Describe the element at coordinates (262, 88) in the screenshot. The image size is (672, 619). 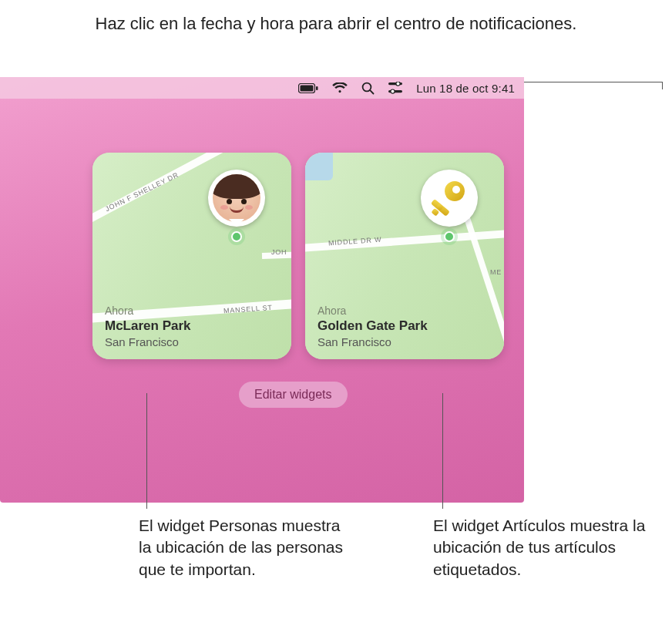
I see `menu-bar: Lun 18 de oct 9:41` at that location.